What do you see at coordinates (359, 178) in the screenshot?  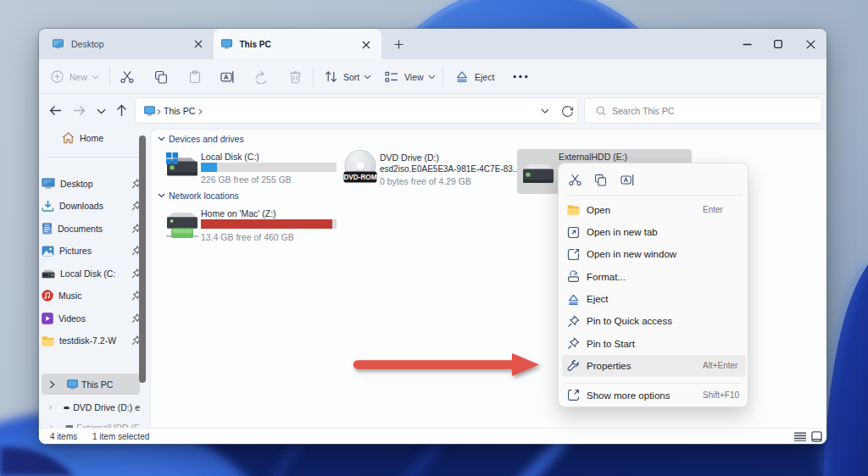 I see `svg-text: DVD-ROM` at bounding box center [359, 178].